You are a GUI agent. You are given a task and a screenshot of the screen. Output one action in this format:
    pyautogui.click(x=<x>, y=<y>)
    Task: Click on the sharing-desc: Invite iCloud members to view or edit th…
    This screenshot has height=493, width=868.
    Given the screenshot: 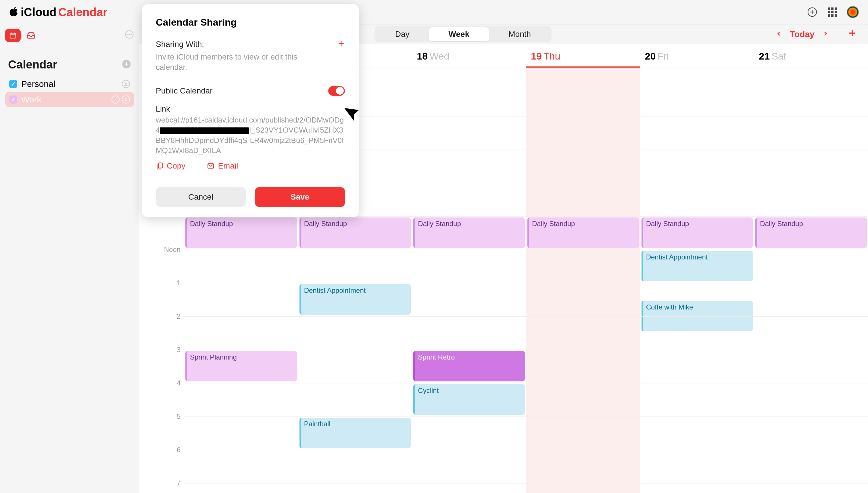 What is the action you would take?
    pyautogui.click(x=231, y=62)
    